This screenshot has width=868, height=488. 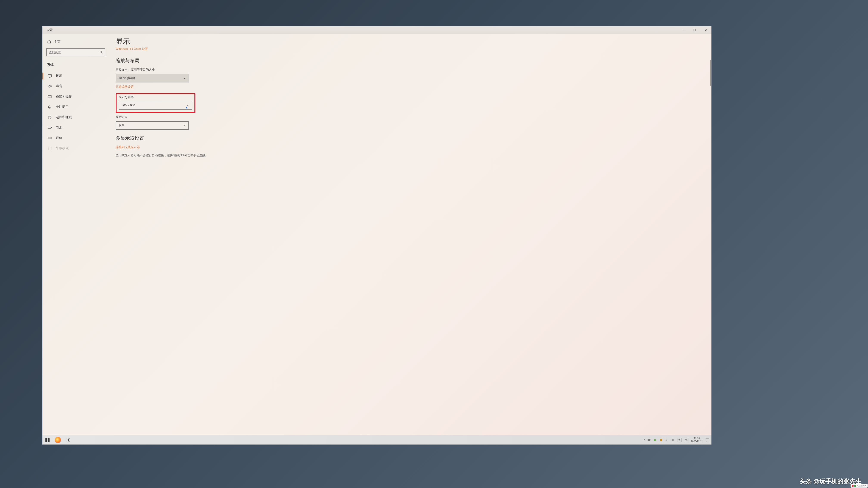 I want to click on section-multi-heading: 多显示器设置, so click(x=410, y=138).